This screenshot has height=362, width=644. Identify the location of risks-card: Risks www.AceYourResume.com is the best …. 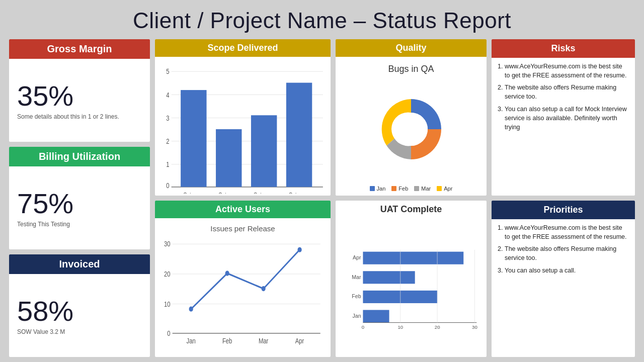
(564, 118).